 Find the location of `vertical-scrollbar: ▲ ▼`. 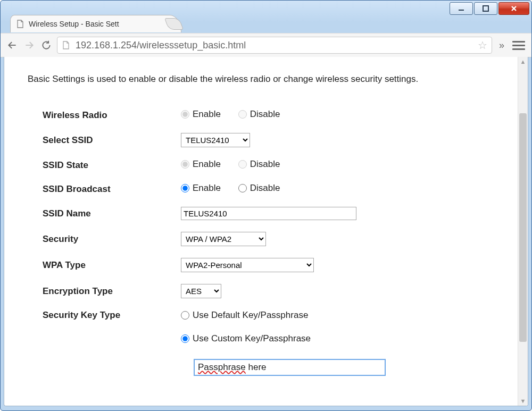

vertical-scrollbar: ▲ ▼ is located at coordinates (522, 231).